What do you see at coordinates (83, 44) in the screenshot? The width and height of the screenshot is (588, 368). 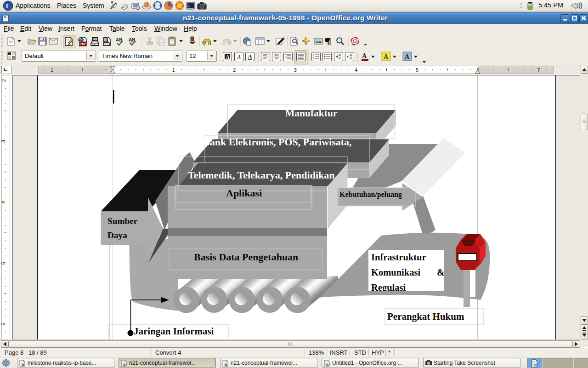 I see `svg-text: PDF` at bounding box center [83, 44].